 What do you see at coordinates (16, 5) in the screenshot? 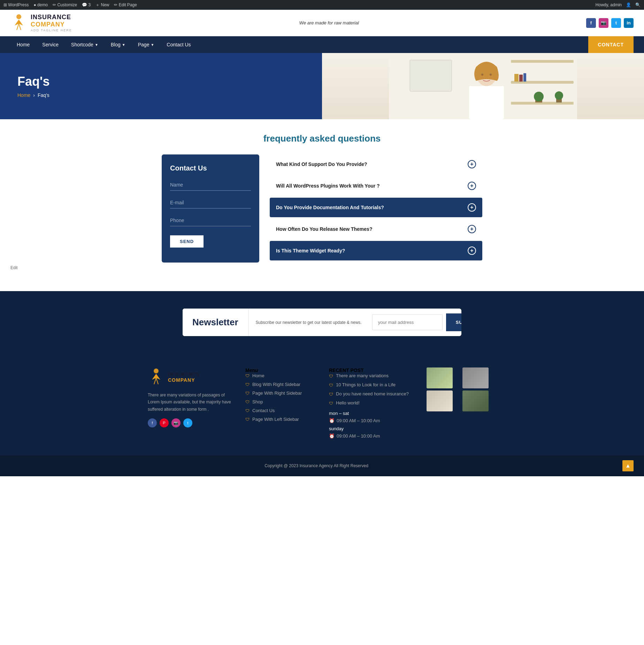
I see `admin-wp-icon: ⊞ WordPress` at bounding box center [16, 5].